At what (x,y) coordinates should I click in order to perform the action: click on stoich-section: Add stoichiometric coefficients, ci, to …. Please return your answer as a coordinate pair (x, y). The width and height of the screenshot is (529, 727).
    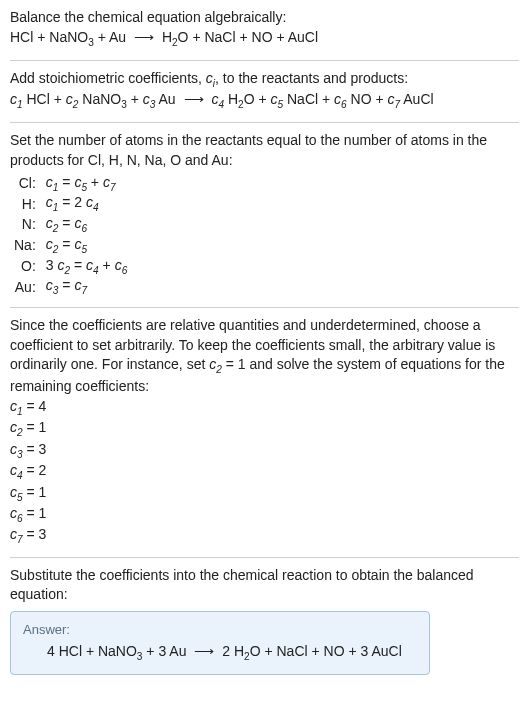
    Looking at the image, I should click on (264, 91).